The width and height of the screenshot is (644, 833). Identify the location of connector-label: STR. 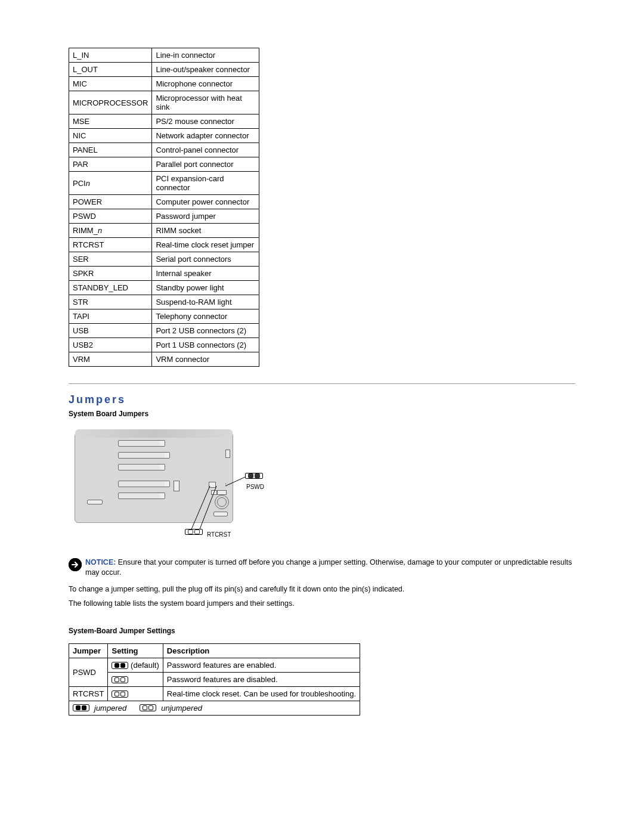
(111, 302).